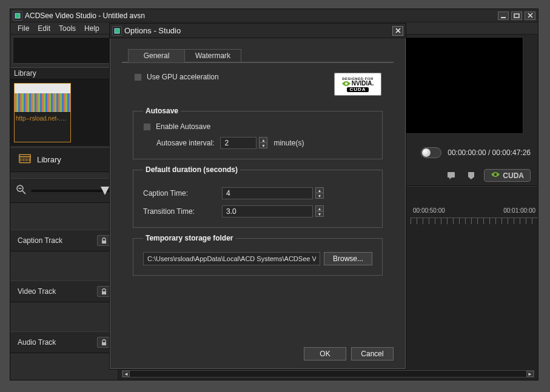 The height and width of the screenshot is (392, 550). Describe the element at coordinates (36, 342) in the screenshot. I see `audio-track-label: Audio Track` at that location.